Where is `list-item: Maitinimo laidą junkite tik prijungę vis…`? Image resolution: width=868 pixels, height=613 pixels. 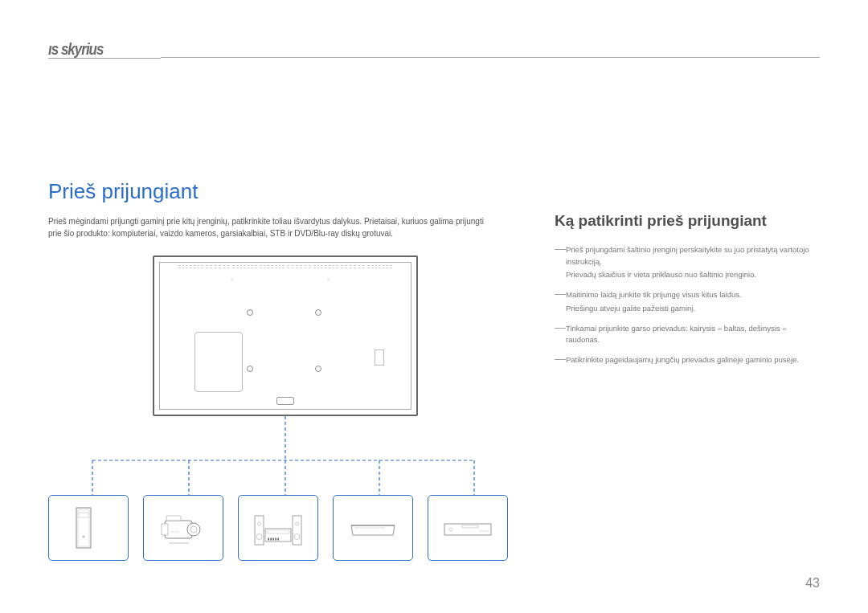
list-item: Maitinimo laidą junkite tik prijungę vis… is located at coordinates (687, 302).